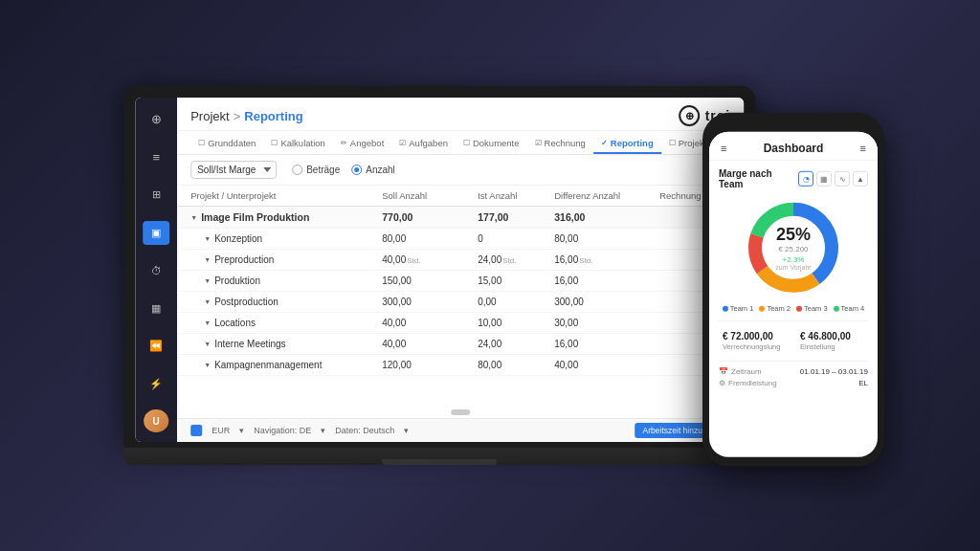 This screenshot has width=980, height=551. What do you see at coordinates (156, 309) in the screenshot?
I see `sidebar-icon-chart: ▦` at bounding box center [156, 309].